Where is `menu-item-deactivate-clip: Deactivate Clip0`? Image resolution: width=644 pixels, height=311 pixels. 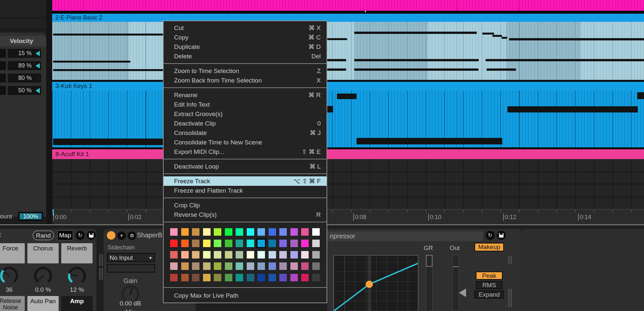
menu-item-deactivate-clip: Deactivate Clip0 is located at coordinates (245, 123).